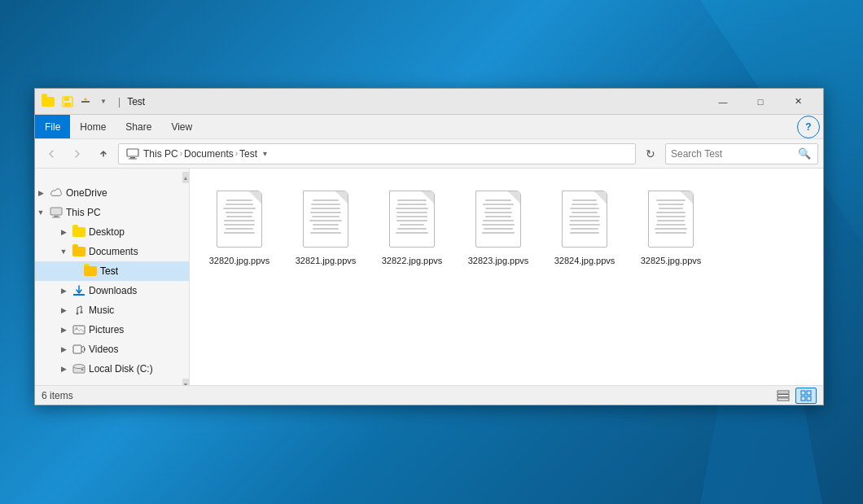 Image resolution: width=863 pixels, height=504 pixels. I want to click on maximize-button: □, so click(760, 102).